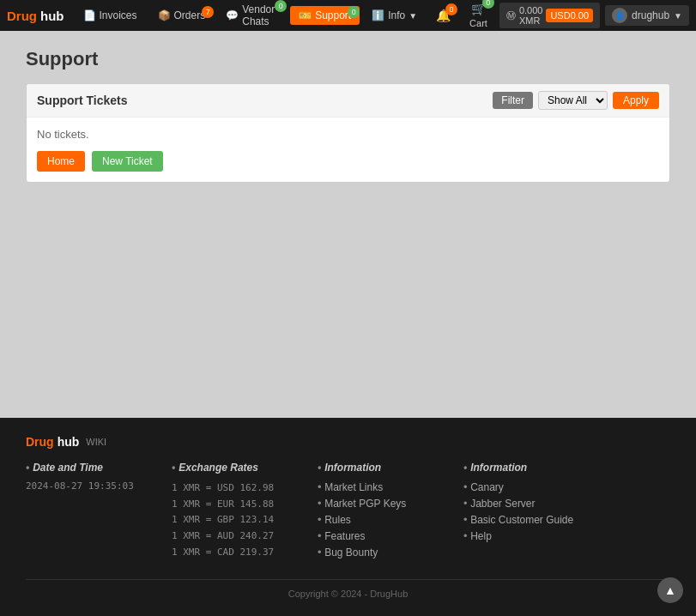  I want to click on list-item: Canary, so click(524, 487).